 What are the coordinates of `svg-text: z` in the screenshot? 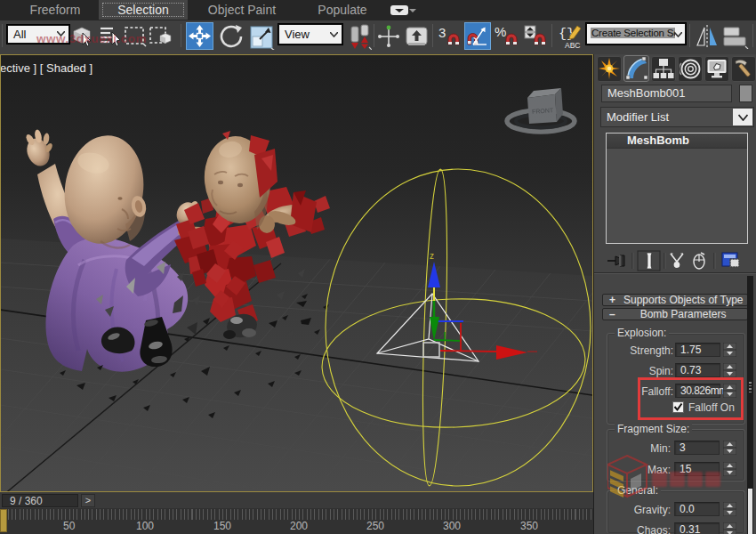 It's located at (432, 256).